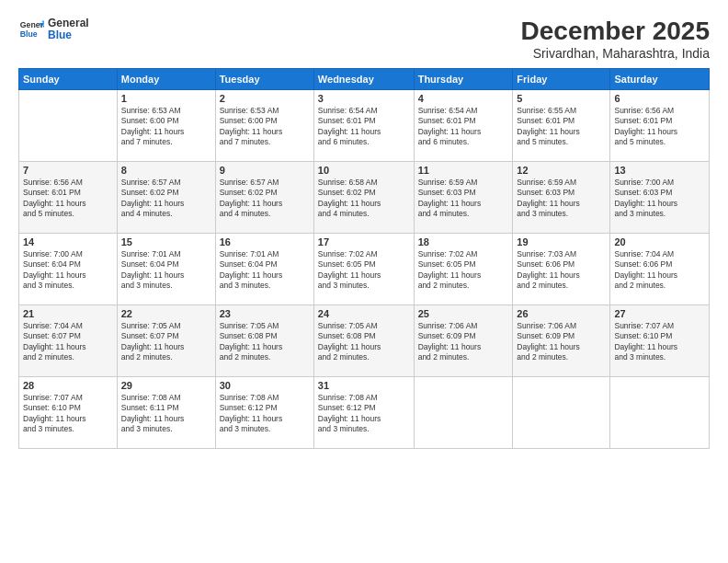 The width and height of the screenshot is (728, 563). I want to click on day-number: 24, so click(364, 314).